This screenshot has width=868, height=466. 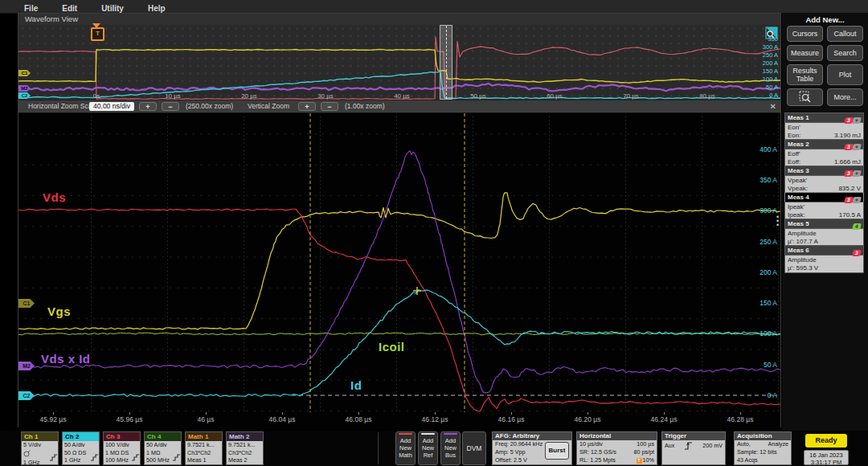 What do you see at coordinates (80, 448) in the screenshot?
I see `channel-badge-ch2: Ch 250 A/div50 Ω DS1 GHz` at bounding box center [80, 448].